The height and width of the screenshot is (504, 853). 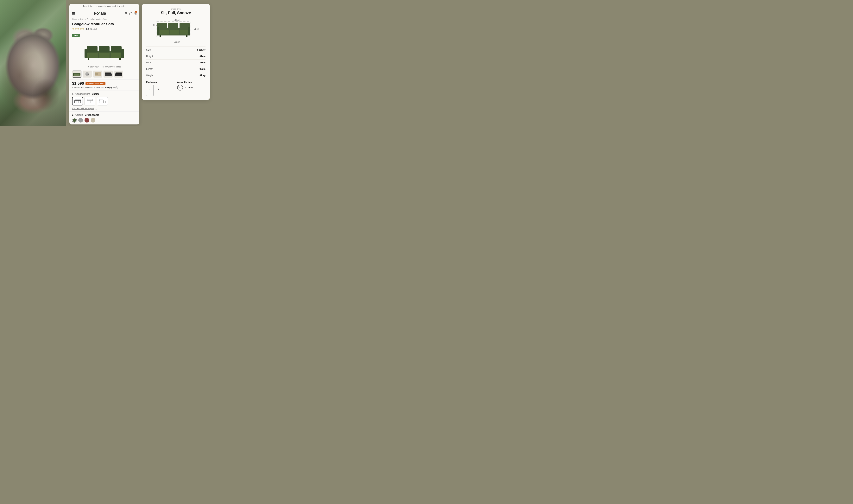 I want to click on spec-row: Height51cm, so click(x=176, y=56).